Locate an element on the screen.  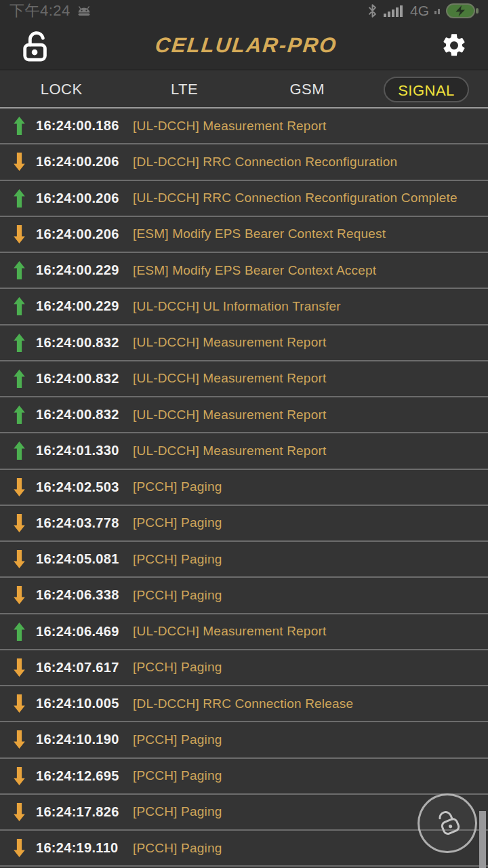
log-timestamp: 16:24:12.695 is located at coordinates (79, 776).